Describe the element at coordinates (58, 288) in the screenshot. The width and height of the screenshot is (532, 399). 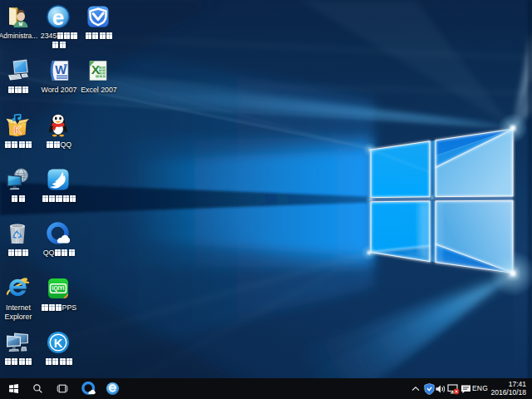
I see `svg-text: iQIYI` at that location.